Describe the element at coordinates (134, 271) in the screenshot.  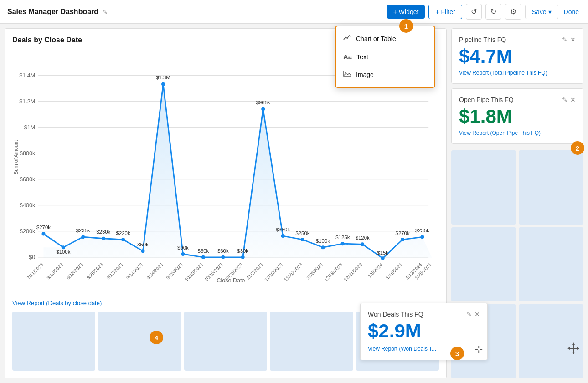
I see `svg-text: 9/14/2023` at that location.